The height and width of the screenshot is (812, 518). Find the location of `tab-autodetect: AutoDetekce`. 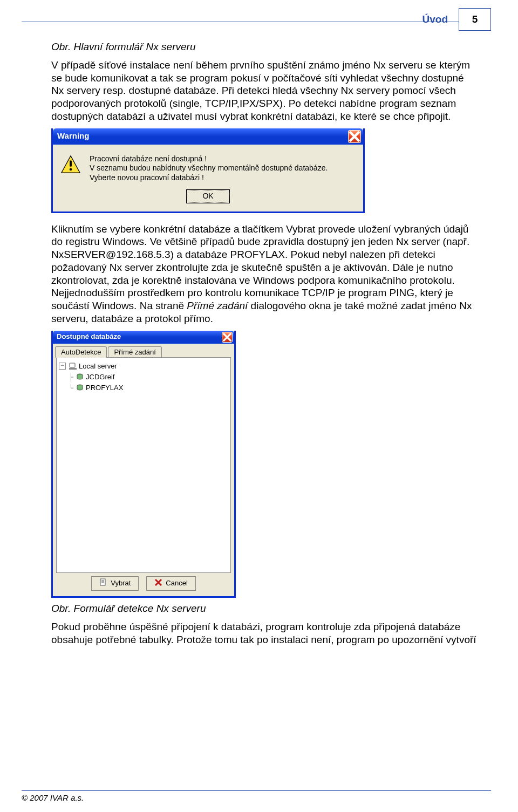

tab-autodetect: AutoDetekce is located at coordinates (81, 352).